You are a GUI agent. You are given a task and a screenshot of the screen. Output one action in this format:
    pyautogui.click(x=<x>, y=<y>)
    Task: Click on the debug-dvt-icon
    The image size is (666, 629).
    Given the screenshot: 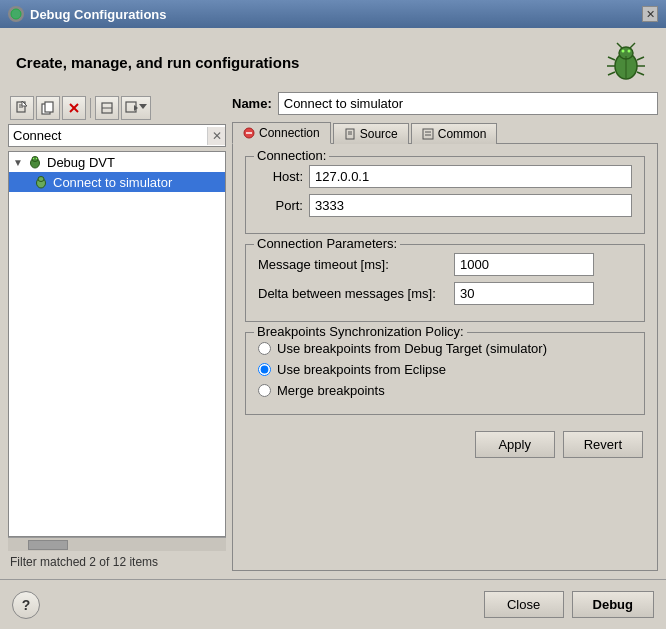 What is the action you would take?
    pyautogui.click(x=35, y=162)
    